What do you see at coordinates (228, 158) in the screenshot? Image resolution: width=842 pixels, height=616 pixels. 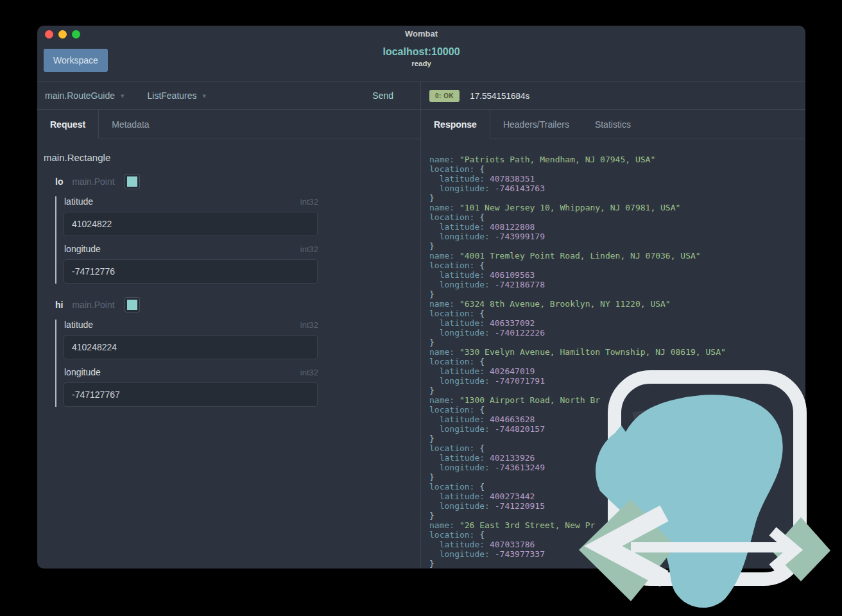 I see `message-type-label: main.Rectangle` at bounding box center [228, 158].